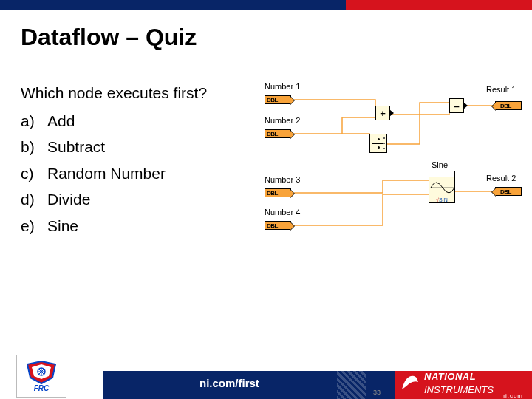 This screenshot has height=399, width=532. What do you see at coordinates (501, 89) in the screenshot?
I see `output-label: Result 1` at bounding box center [501, 89].